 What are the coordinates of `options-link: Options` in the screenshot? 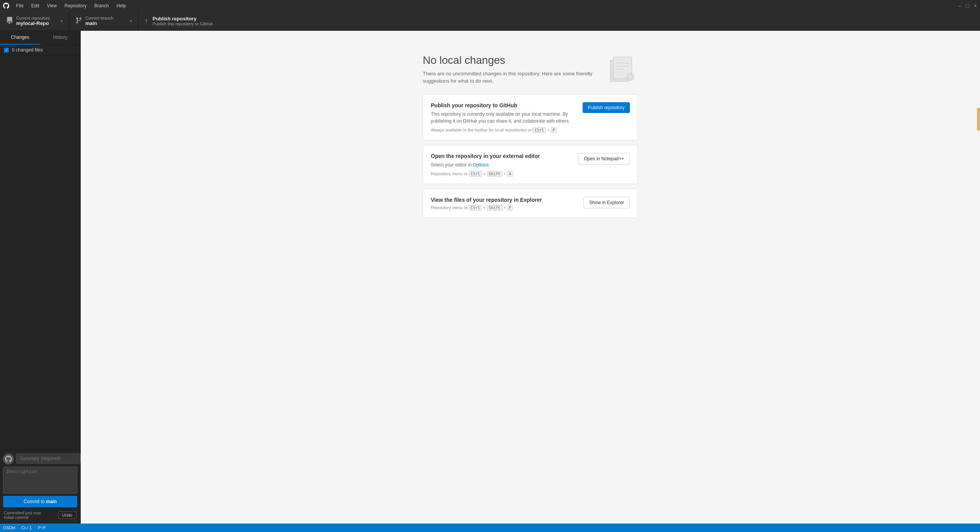 It's located at (480, 165).